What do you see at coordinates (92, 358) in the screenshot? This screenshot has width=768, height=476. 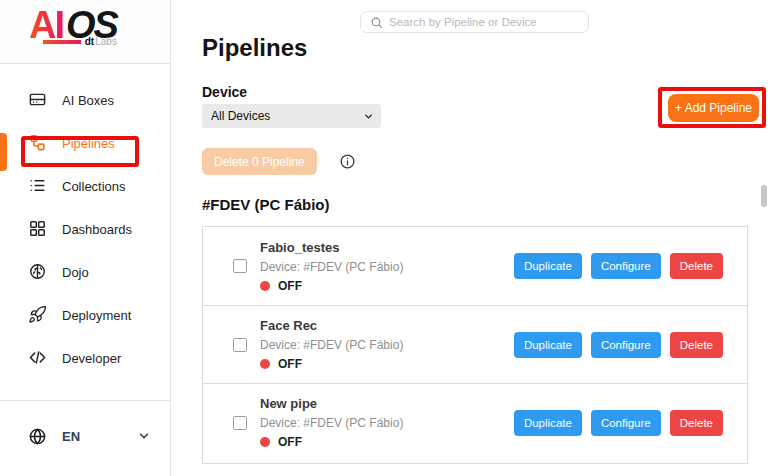 I see `sidebar-item-label: Developer` at bounding box center [92, 358].